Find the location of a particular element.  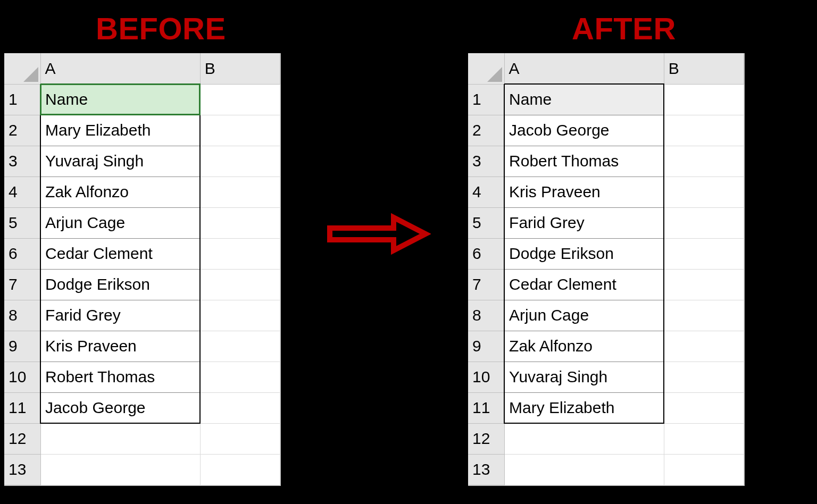

cell-A7: Dodge Erikson is located at coordinates (120, 284).